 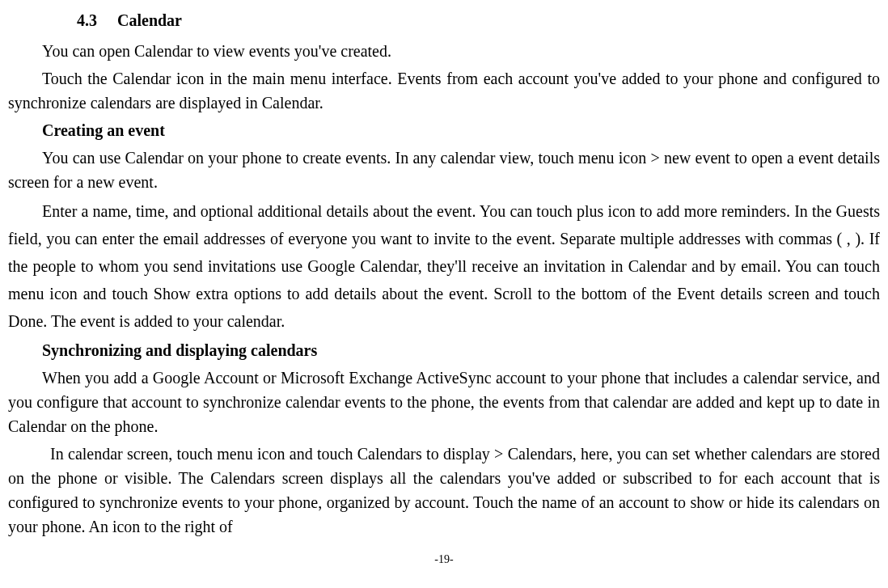 What do you see at coordinates (444, 350) in the screenshot?
I see `subheading-sync: Synchronizing and displaying calendars` at bounding box center [444, 350].